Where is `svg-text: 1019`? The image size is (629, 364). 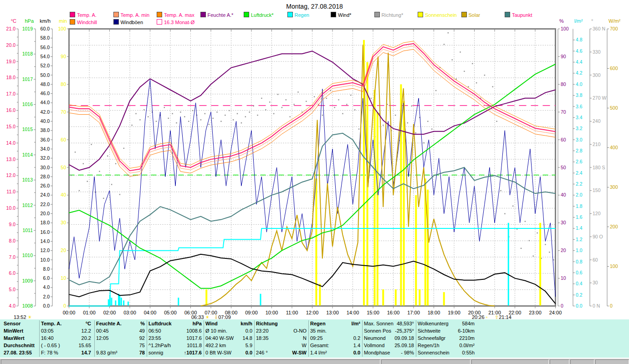 svg-text: 1019 is located at coordinates (28, 29).